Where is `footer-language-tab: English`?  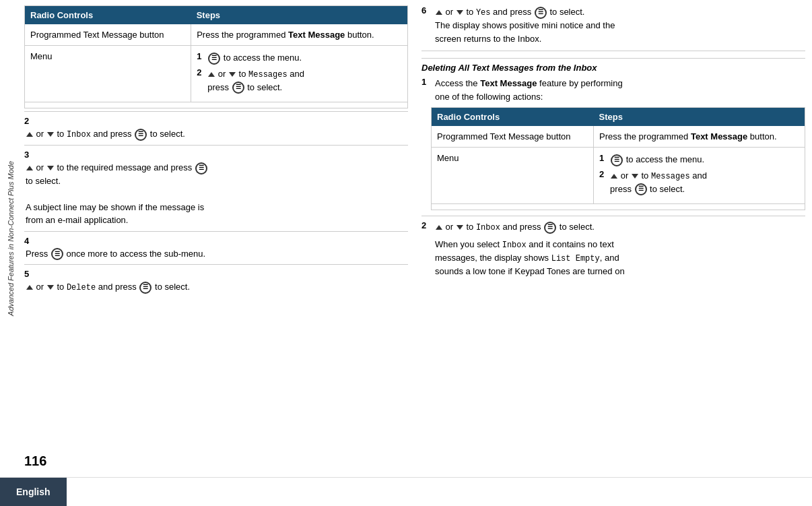 footer-language-tab: English is located at coordinates (34, 492).